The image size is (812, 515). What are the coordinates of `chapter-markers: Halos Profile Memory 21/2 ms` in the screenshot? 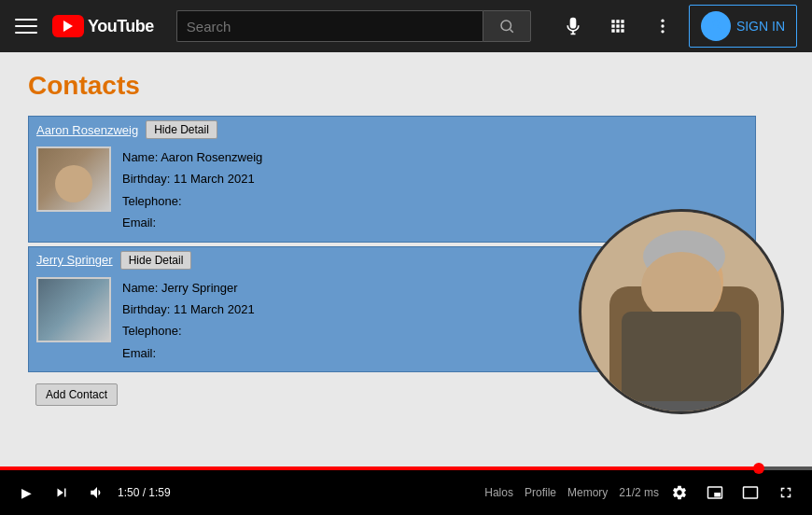 It's located at (571, 493).